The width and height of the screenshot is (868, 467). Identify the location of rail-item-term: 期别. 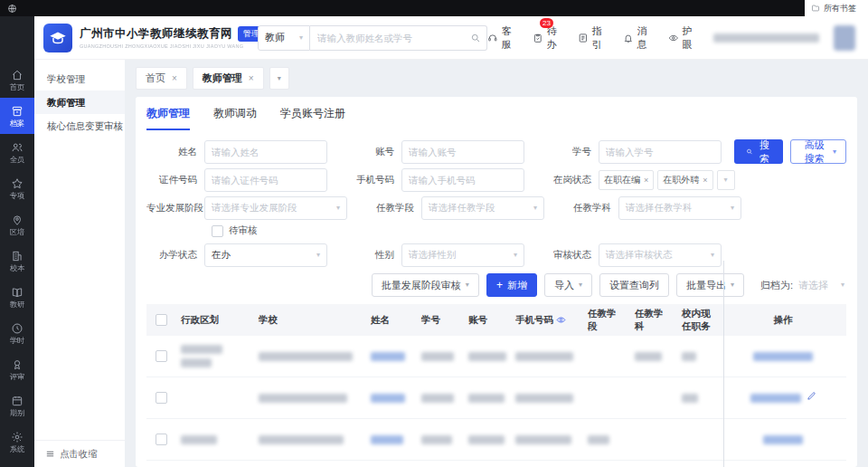
(17, 405).